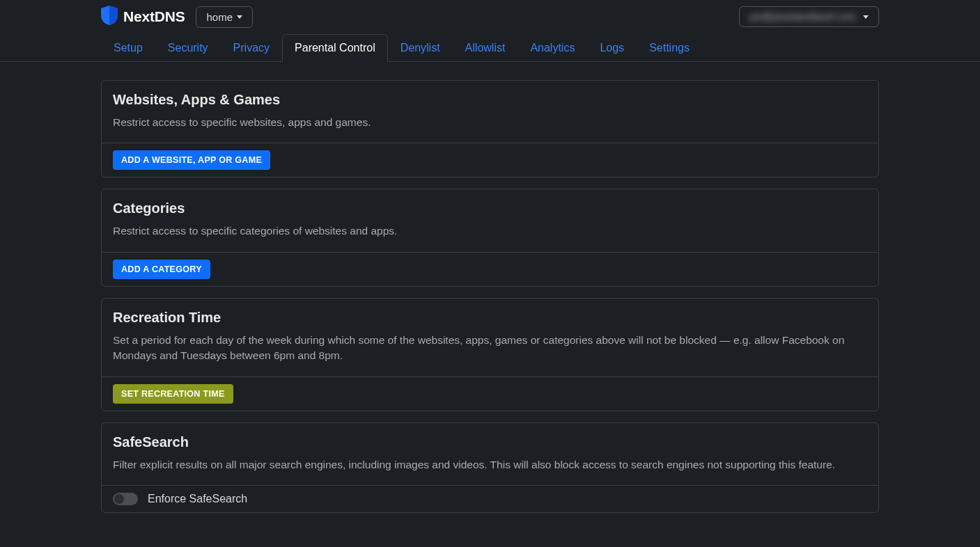 This screenshot has height=547, width=980. Describe the element at coordinates (128, 48) in the screenshot. I see `nav-setup: Setup` at that location.